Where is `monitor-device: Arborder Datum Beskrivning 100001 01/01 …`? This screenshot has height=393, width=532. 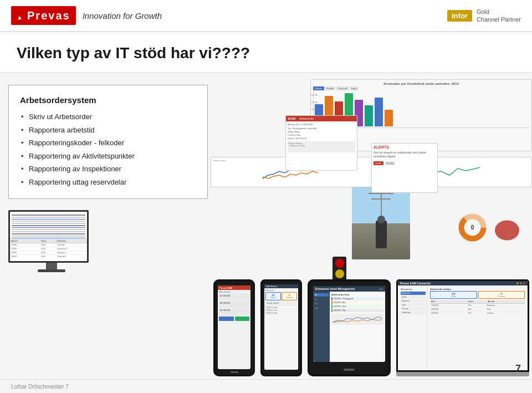
monitor-device: Arborder Datum Beskrivning 100001 01/01 … is located at coordinates (51, 246).